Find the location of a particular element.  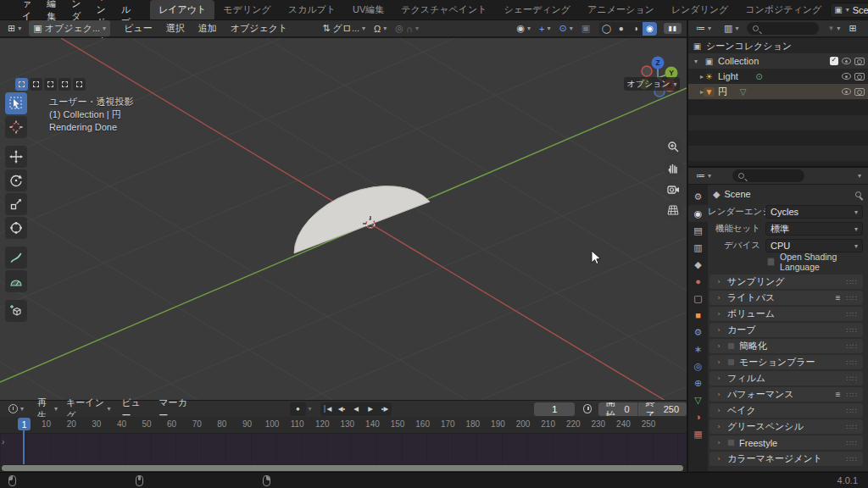

annotate-tool is located at coordinates (16, 258).